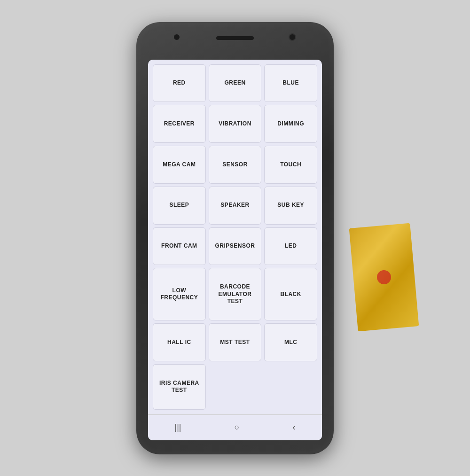 The width and height of the screenshot is (470, 476). Describe the element at coordinates (290, 84) in the screenshot. I see `test-button-blue: BLUE` at that location.